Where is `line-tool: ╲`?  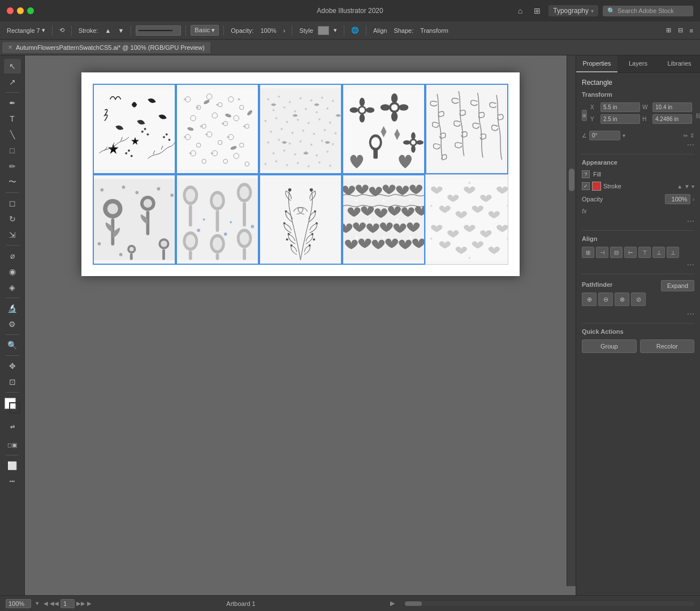
line-tool: ╲ is located at coordinates (12, 135).